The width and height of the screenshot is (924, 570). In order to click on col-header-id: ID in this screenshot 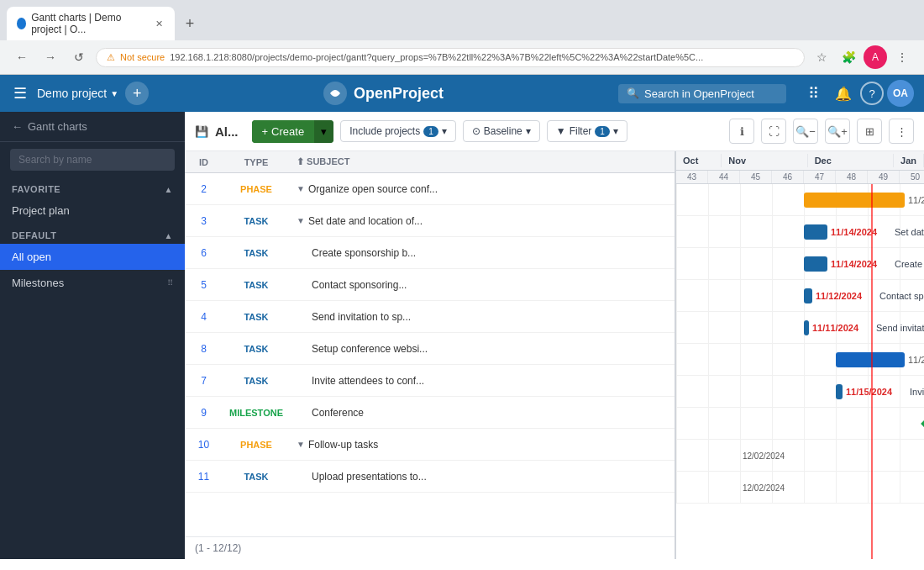, I will do `click(203, 162)`.